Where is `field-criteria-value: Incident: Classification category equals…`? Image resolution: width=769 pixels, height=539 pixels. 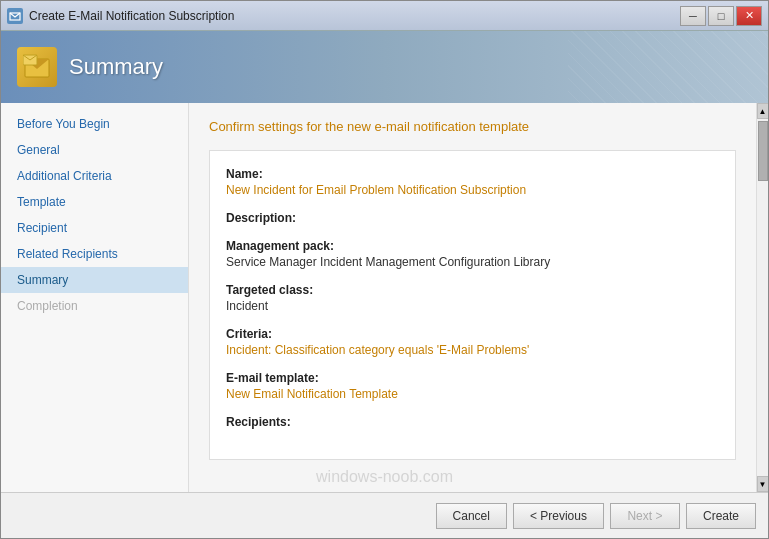 field-criteria-value: Incident: Classification category equals… is located at coordinates (472, 350).